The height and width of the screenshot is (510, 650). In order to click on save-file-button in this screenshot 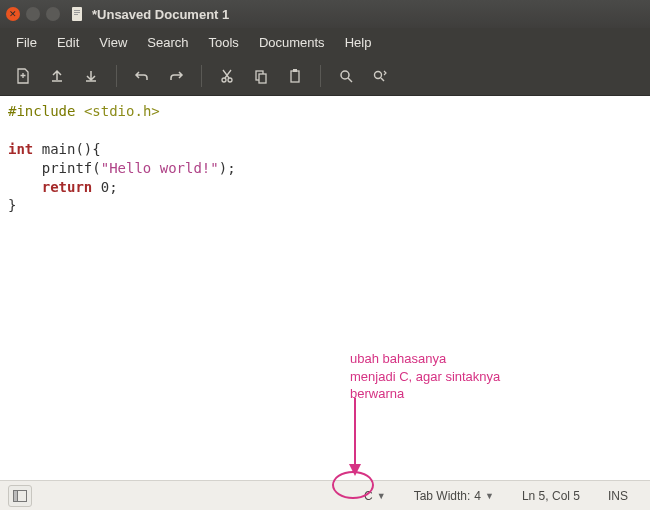, I will do `click(91, 76)`.